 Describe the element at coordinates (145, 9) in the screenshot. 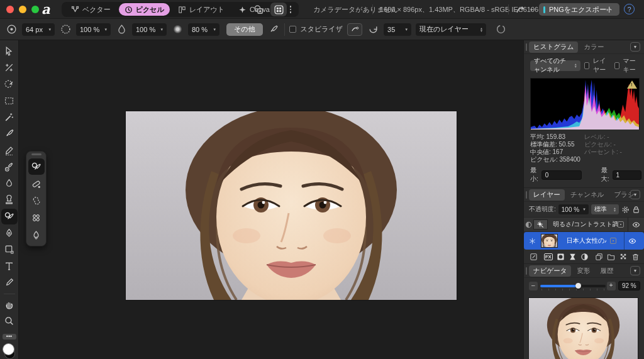

I see `persona-pixel: ピクセル` at that location.